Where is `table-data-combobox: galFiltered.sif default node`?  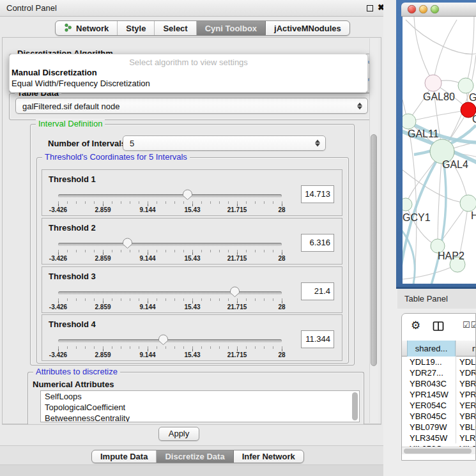
table-data-combobox: galFiltered.sif default node is located at coordinates (192, 106).